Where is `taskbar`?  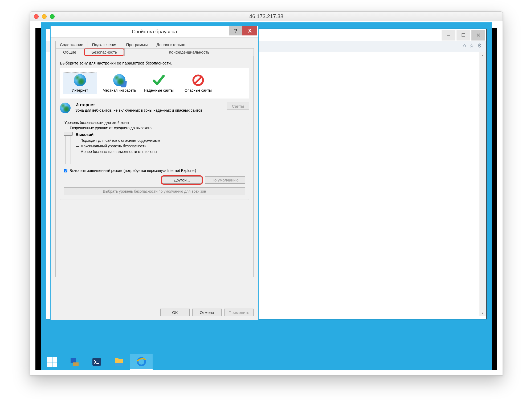
taskbar is located at coordinates (266, 362).